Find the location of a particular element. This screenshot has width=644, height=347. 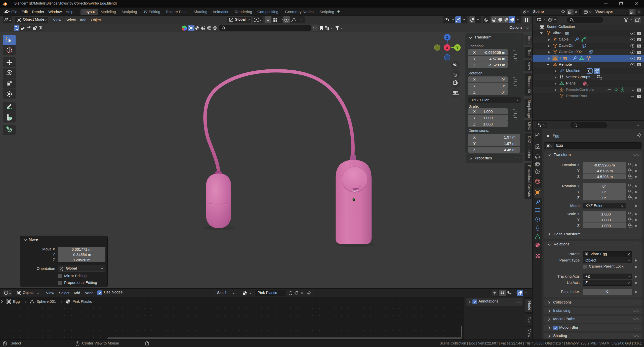

svg-text: Z is located at coordinates (447, 37).